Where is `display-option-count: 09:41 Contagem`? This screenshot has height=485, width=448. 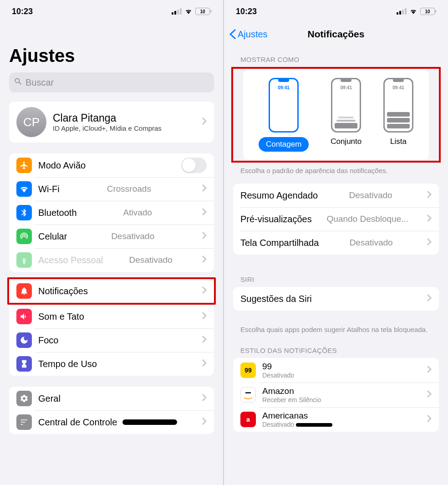 display-option-count: 09:41 Contagem is located at coordinates (284, 115).